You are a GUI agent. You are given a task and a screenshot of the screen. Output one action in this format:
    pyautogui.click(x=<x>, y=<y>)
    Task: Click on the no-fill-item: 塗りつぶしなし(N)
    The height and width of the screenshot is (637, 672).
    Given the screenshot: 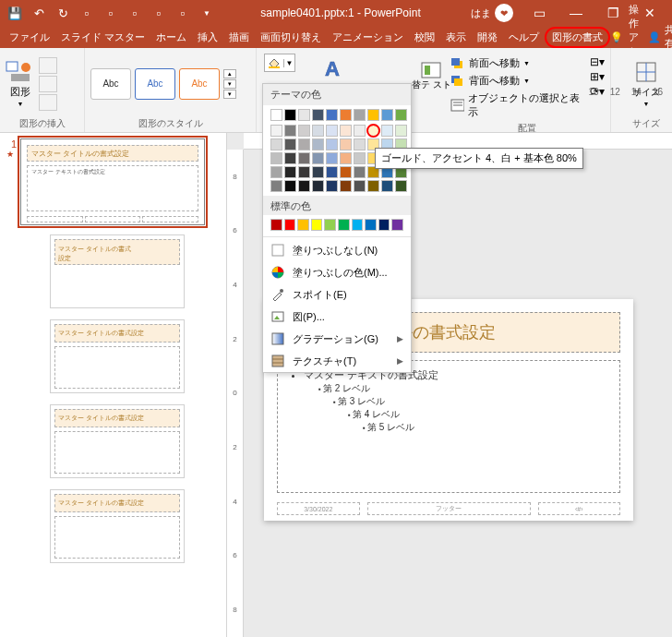 What is the action you would take?
    pyautogui.click(x=337, y=250)
    